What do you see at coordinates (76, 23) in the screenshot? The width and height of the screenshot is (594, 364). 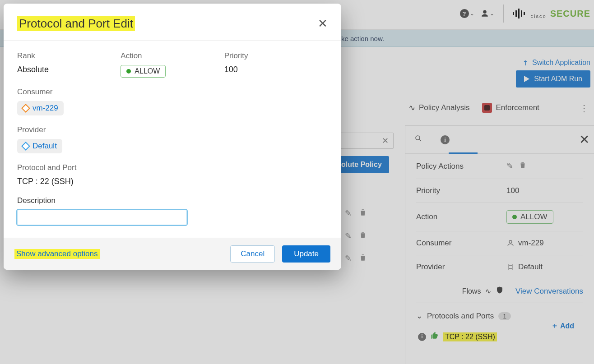 I see `modal-title: Protocol and Port Edit` at bounding box center [76, 23].